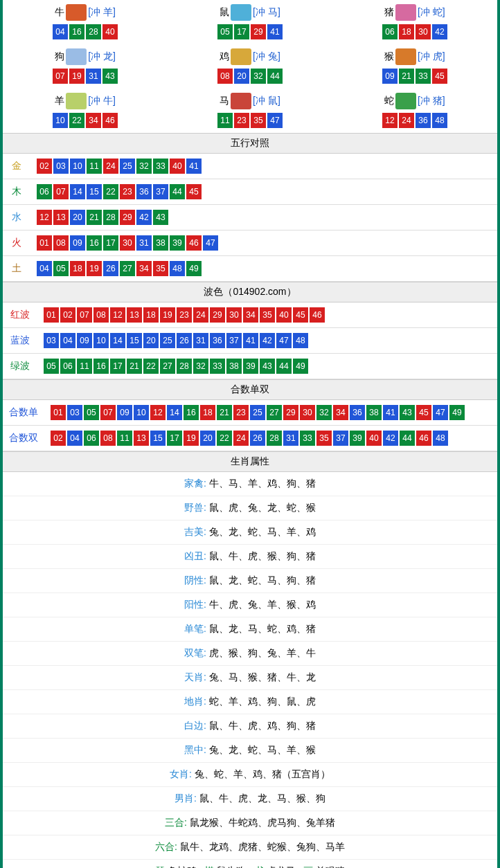  I want to click on zodiac-clash: [冲 虎], so click(431, 57).